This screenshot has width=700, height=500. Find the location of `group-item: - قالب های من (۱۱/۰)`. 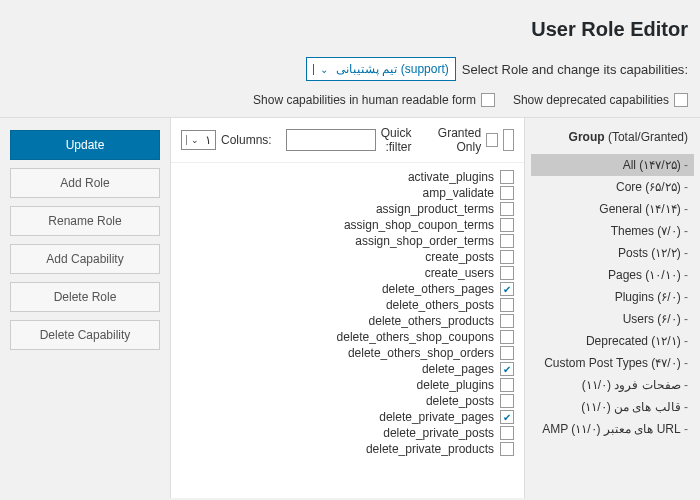

group-item: - قالب های من (۱۱/۰) is located at coordinates (612, 407).